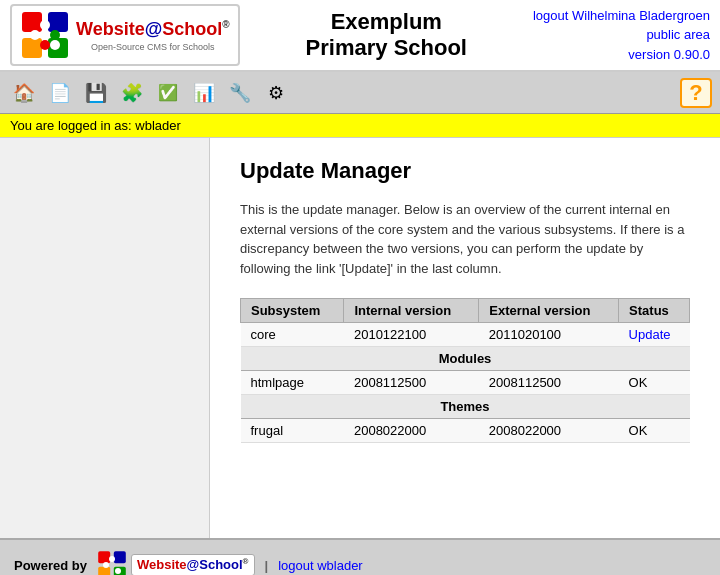 This screenshot has width=720, height=575. Describe the element at coordinates (466, 359) in the screenshot. I see `table-row: Modules` at that location.